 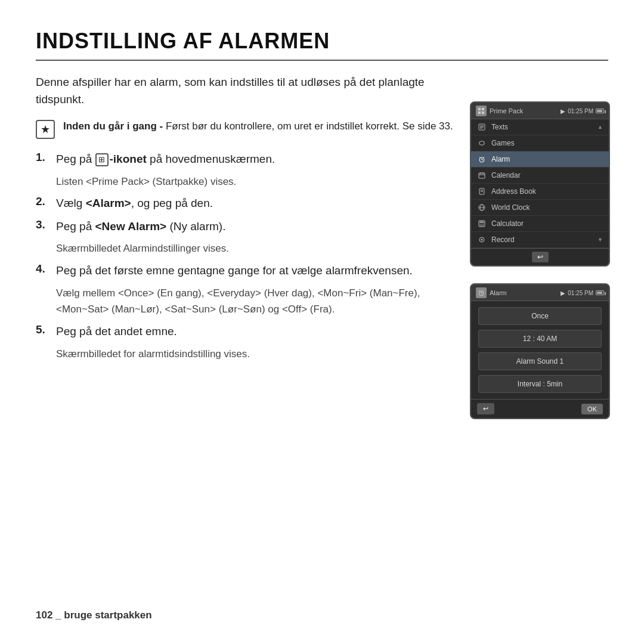 What do you see at coordinates (102, 160) in the screenshot?
I see `primepack-icon: ⊞` at bounding box center [102, 160].